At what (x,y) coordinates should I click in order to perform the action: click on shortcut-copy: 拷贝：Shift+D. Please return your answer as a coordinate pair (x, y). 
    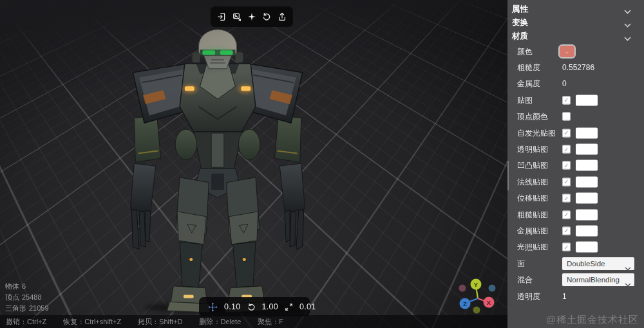
    Looking at the image, I should click on (160, 322).